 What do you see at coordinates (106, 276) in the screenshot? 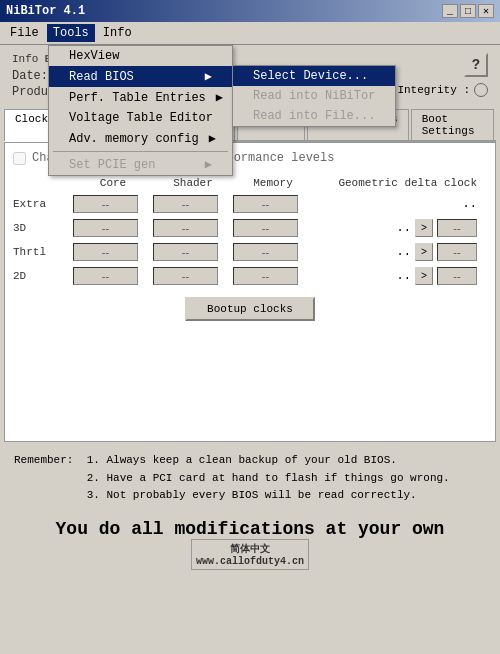
I see `2d-core-input` at bounding box center [106, 276].